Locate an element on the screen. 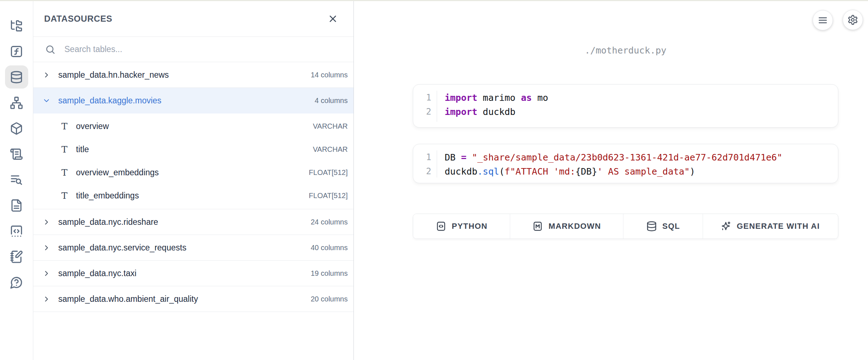  column-name: overview is located at coordinates (93, 127).